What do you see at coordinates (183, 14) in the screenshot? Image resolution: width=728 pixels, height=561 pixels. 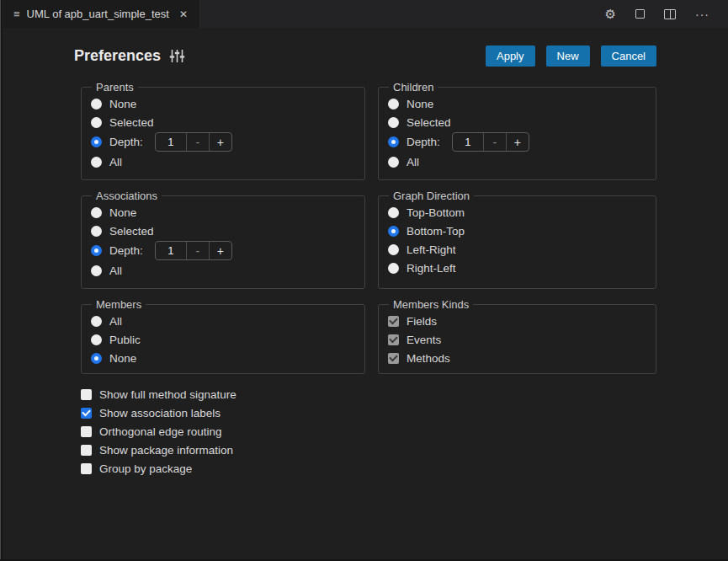 I see `close-icon: ✕` at bounding box center [183, 14].